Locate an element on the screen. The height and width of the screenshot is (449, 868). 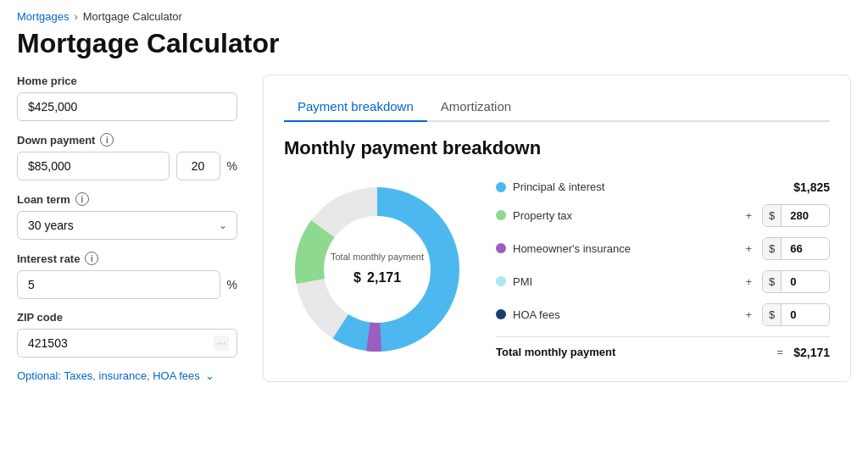
breadcrumb-link: Mortgages is located at coordinates (42, 17).